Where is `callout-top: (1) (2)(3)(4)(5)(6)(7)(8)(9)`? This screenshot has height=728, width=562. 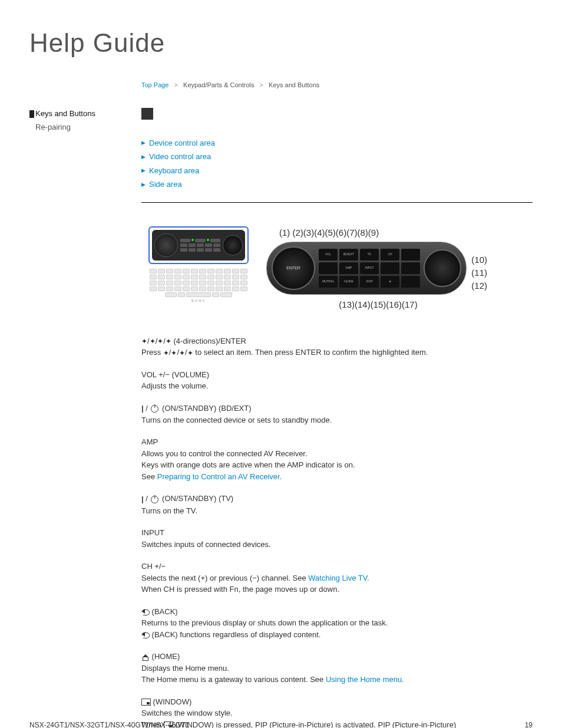 callout-top: (1) (2)(3)(4)(5)(6)(7)(8)(9) is located at coordinates (366, 235).